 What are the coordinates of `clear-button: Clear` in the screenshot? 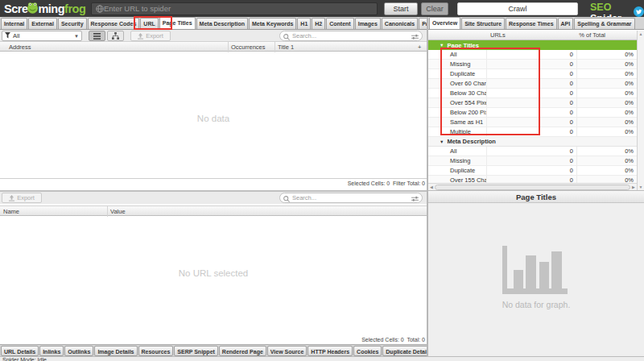 It's located at (435, 9).